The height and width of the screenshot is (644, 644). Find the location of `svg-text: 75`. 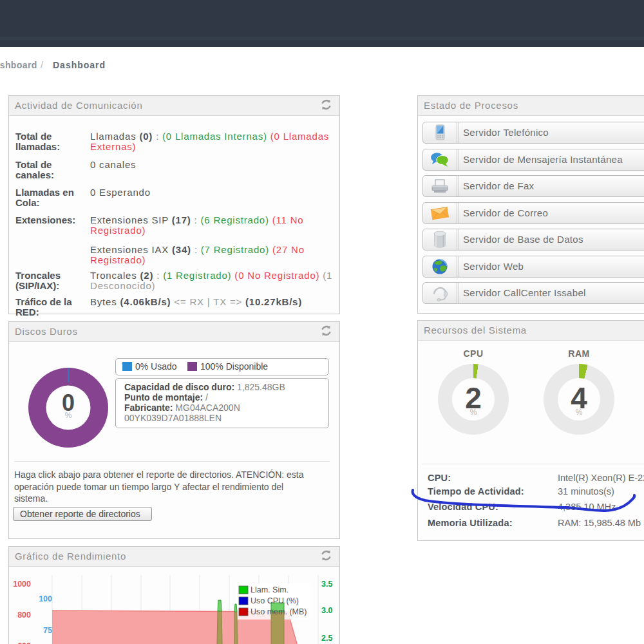

svg-text: 75 is located at coordinates (48, 630).